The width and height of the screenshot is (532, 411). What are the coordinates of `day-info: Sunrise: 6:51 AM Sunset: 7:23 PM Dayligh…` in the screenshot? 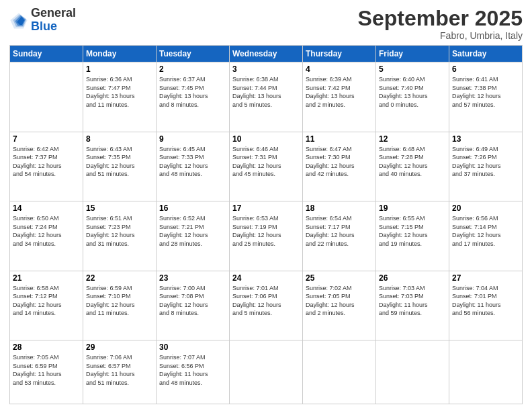 It's located at (120, 231).